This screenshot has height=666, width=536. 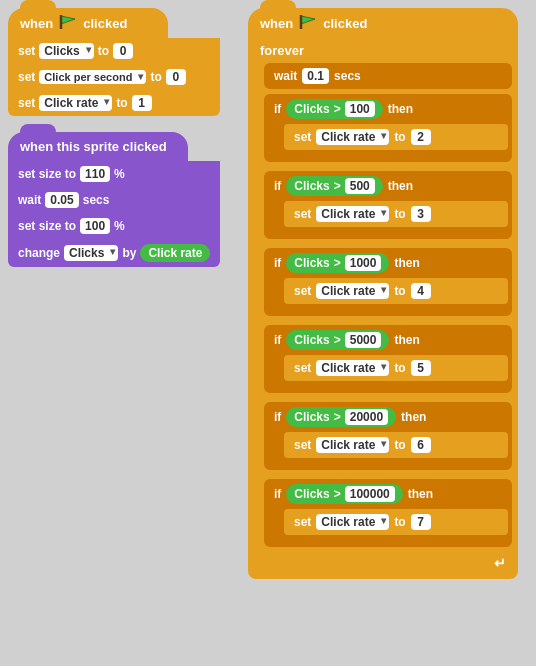 What do you see at coordinates (114, 51) in the screenshot?
I see `set-clicks-block: set Clicks to 0` at bounding box center [114, 51].